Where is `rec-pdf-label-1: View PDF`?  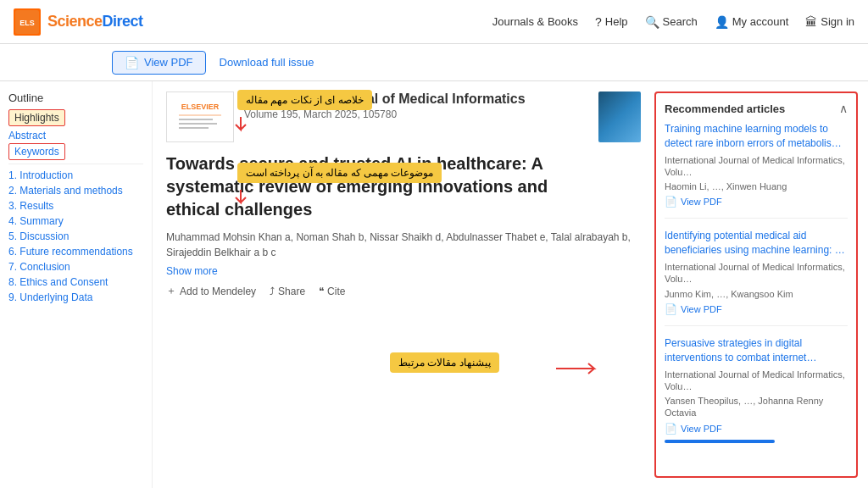
rec-pdf-label-1: View PDF is located at coordinates (702, 202).